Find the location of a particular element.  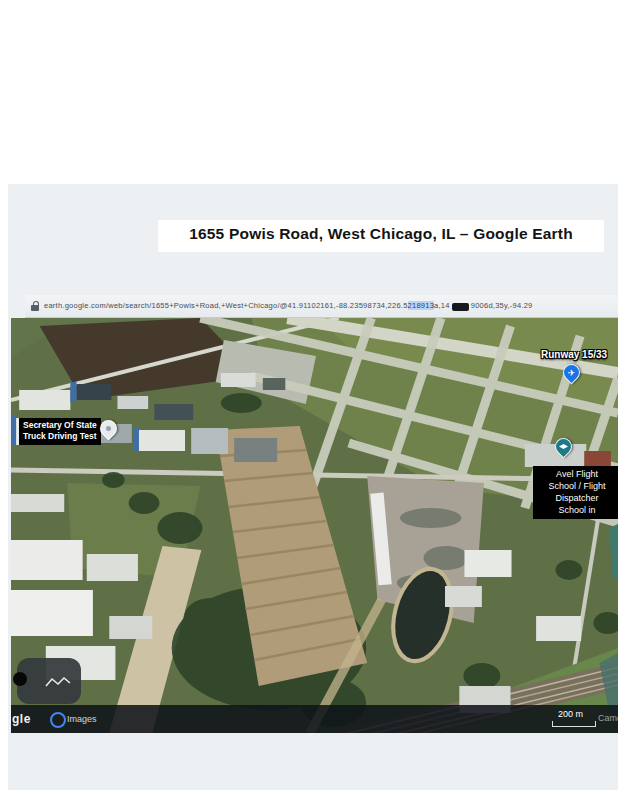

driving-test-label-line1: Secretary Of State is located at coordinates (60, 426).